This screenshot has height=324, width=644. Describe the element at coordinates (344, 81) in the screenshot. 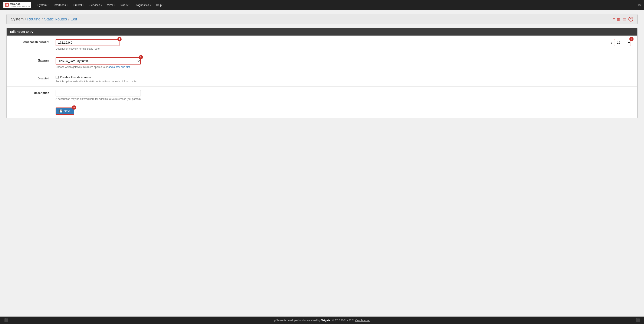

I see `disabled-hint: Set this option to disable this static r…` at that location.